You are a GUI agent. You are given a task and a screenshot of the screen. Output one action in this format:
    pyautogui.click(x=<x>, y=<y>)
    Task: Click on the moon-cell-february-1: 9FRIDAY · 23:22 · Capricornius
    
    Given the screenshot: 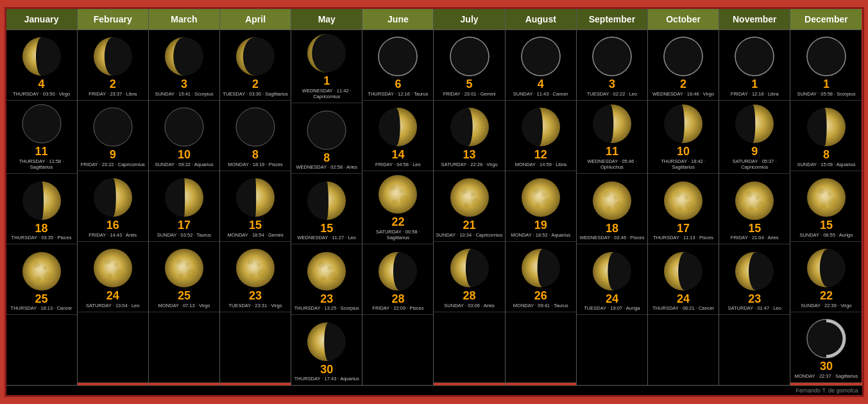 What is the action you would take?
    pyautogui.click(x=113, y=136)
    